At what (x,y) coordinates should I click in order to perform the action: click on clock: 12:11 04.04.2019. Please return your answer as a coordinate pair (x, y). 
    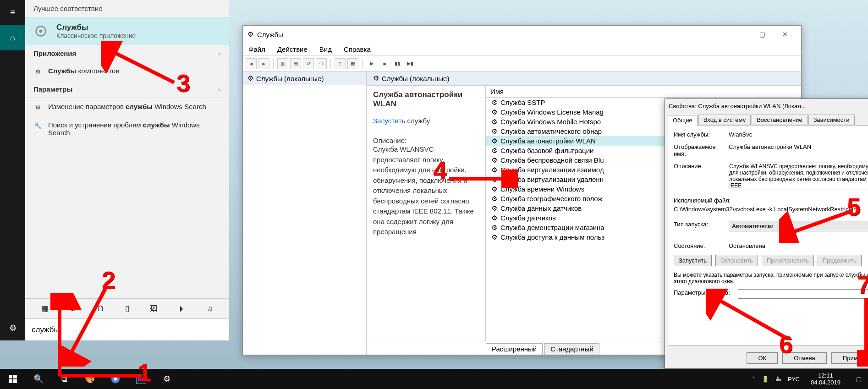
    Looking at the image, I should click on (826, 379).